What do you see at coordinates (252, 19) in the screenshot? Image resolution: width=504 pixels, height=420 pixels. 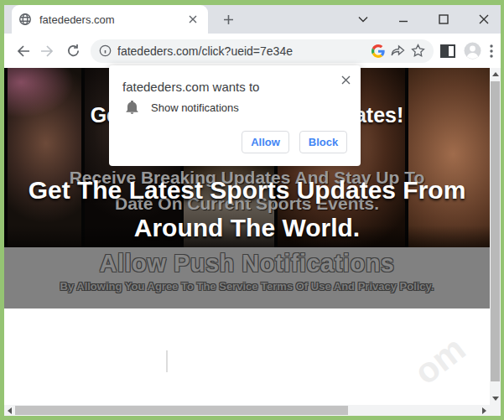 I see `tab-bar: fatededers.com` at bounding box center [252, 19].